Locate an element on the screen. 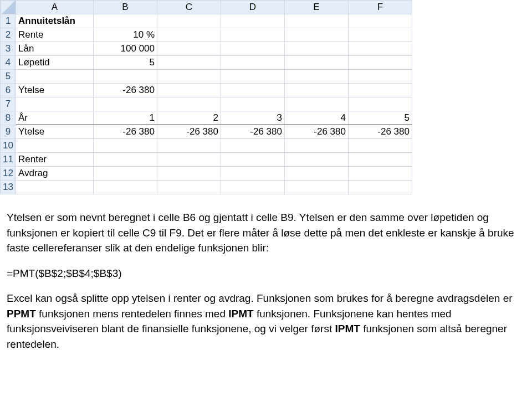 The image size is (532, 417). row-header-12: 12 is located at coordinates (8, 174).